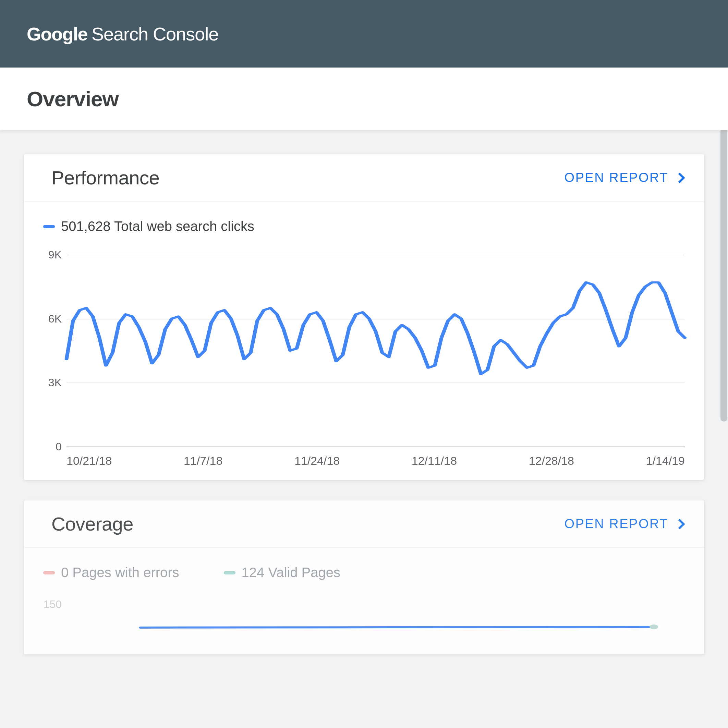 The width and height of the screenshot is (728, 728). Describe the element at coordinates (375, 461) in the screenshot. I see `x-axis-labels: 10/21/18 11/7/18 11/24/18 12/11/18 12/28…` at that location.